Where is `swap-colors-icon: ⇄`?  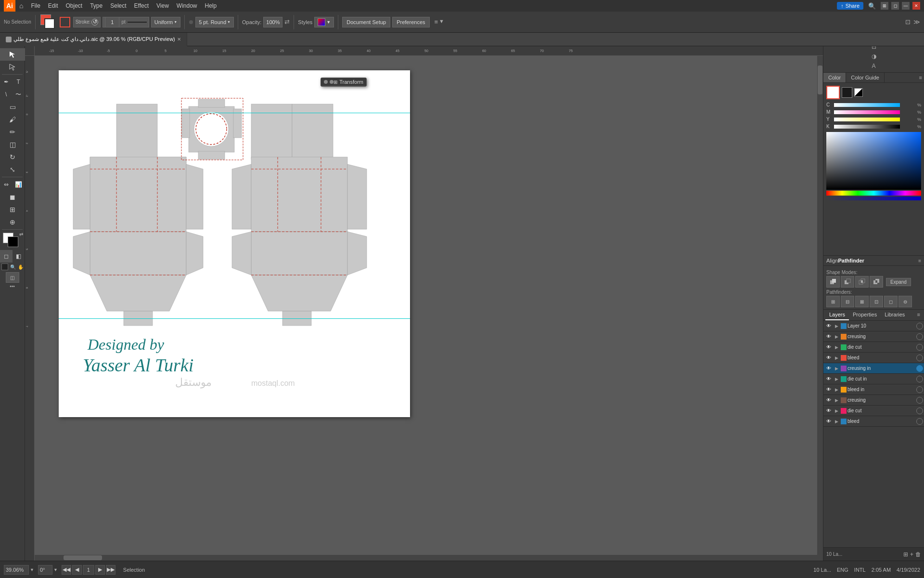 swap-colors-icon: ⇄ is located at coordinates (21, 234).